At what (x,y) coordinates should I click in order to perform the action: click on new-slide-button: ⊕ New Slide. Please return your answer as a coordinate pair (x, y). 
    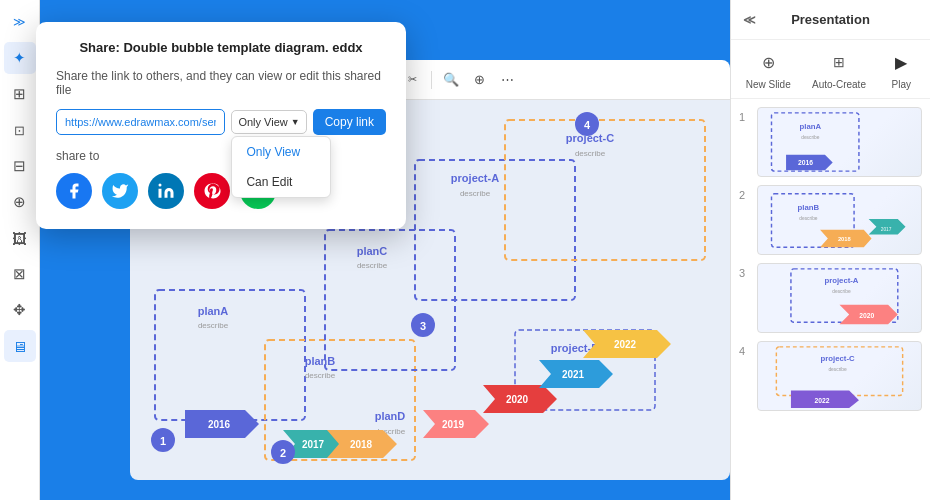
    Looking at the image, I should click on (768, 69).